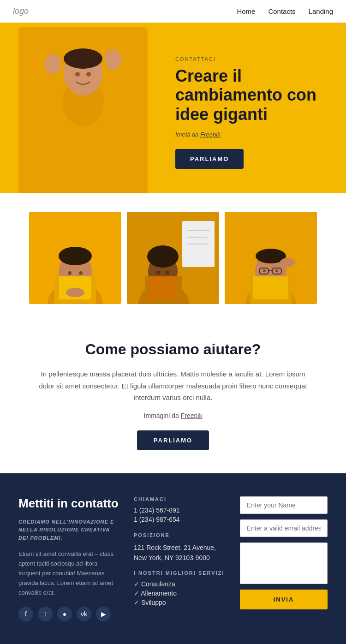 The height and width of the screenshot is (644, 346). What do you see at coordinates (173, 350) in the screenshot?
I see `mid-title: Come possiamo aiutare?` at bounding box center [173, 350].